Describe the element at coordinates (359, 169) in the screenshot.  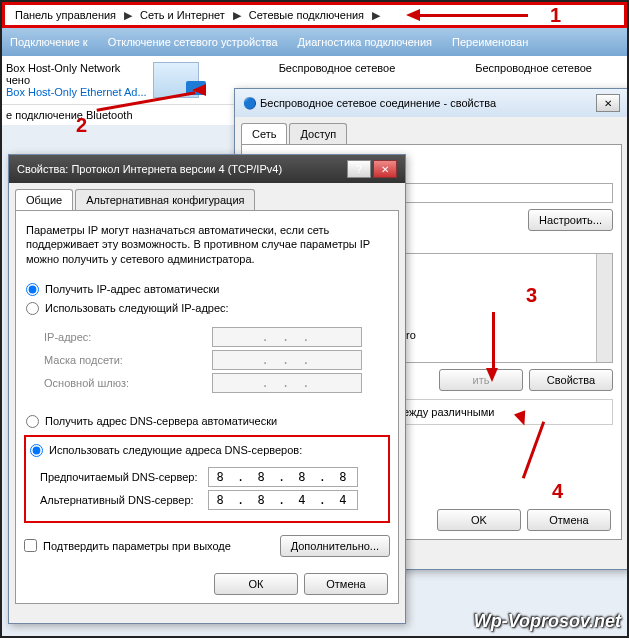
I see `help-button: ?` at that location.